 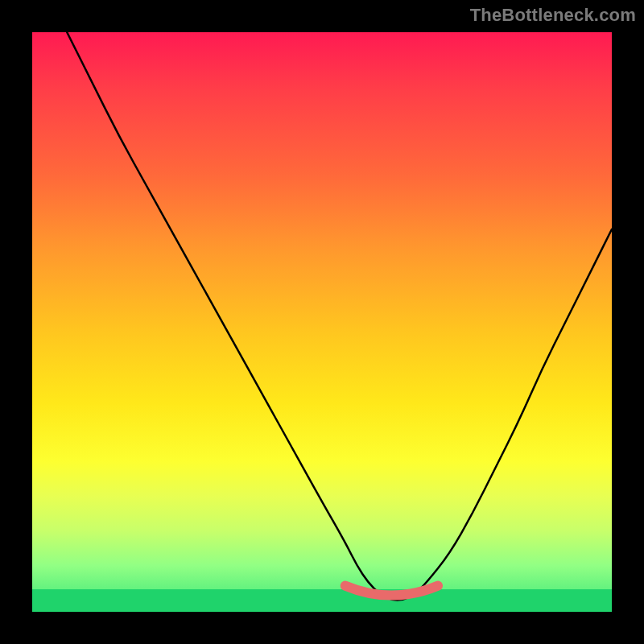 What do you see at coordinates (553, 15) in the screenshot?
I see `watermark-label: TheBottleneck.com` at bounding box center [553, 15].